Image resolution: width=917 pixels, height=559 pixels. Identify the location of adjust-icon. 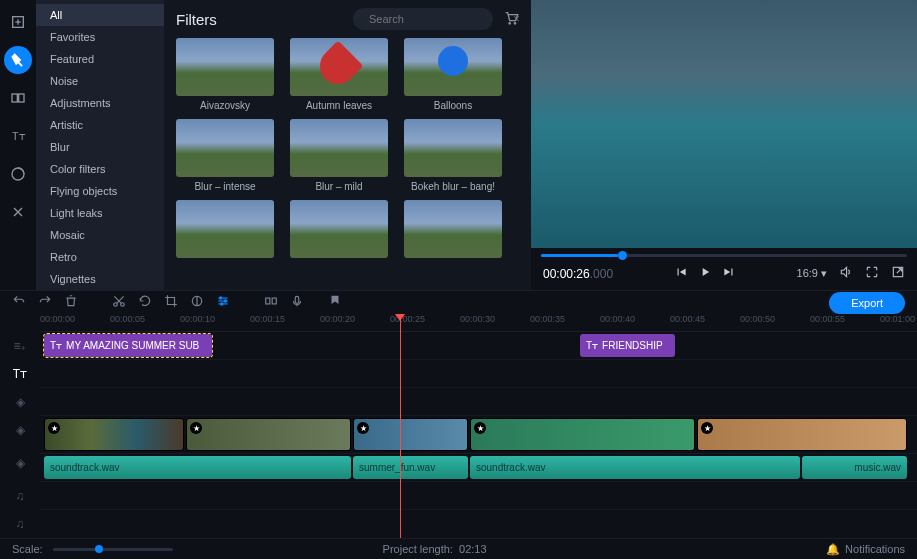
(223, 302).